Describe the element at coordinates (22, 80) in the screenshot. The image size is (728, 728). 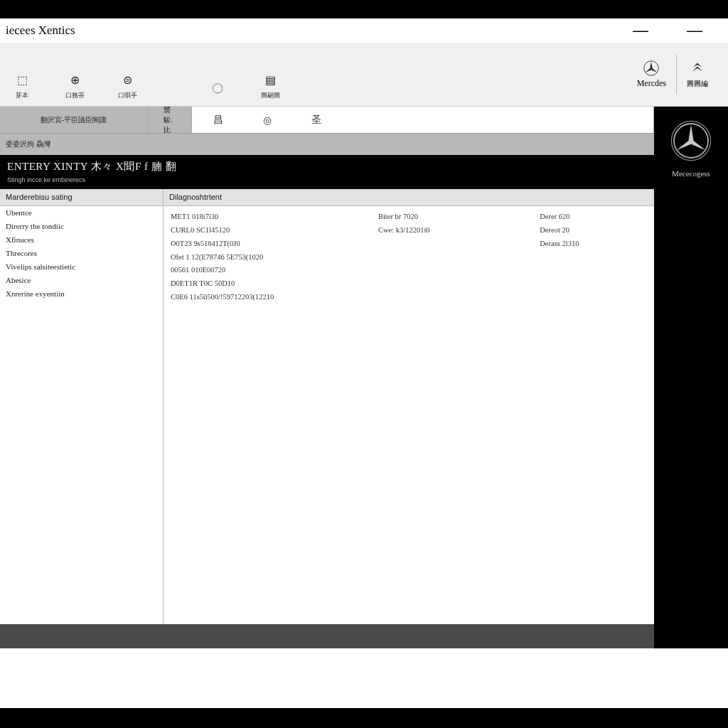
I see `grid-icon: ⬚` at that location.